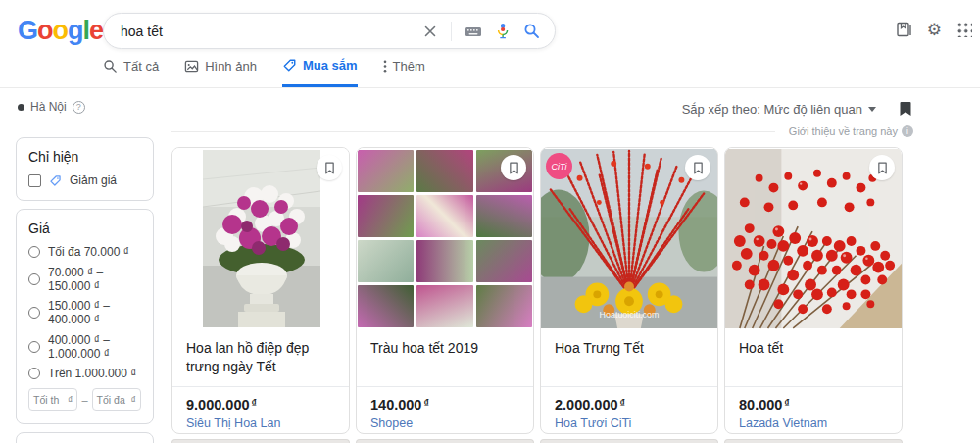 This screenshot has width=980, height=443. What do you see at coordinates (629, 423) in the screenshot?
I see `product-seller-link: Hoa Tươi CiTi` at bounding box center [629, 423].